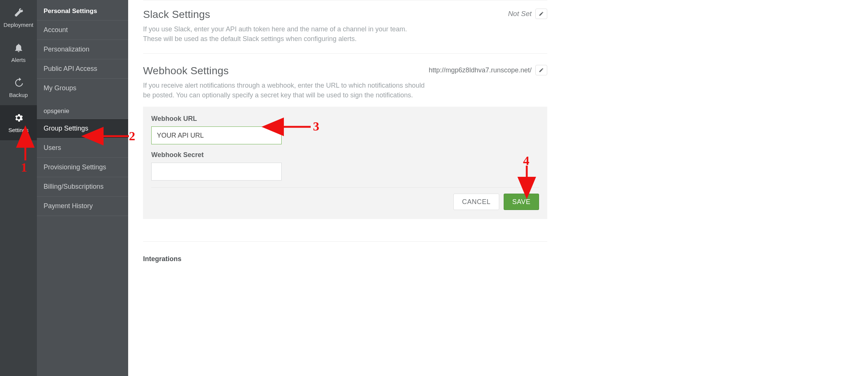 This screenshot has width=868, height=376. Describe the element at coordinates (19, 84) in the screenshot. I see `history-icon` at that location.